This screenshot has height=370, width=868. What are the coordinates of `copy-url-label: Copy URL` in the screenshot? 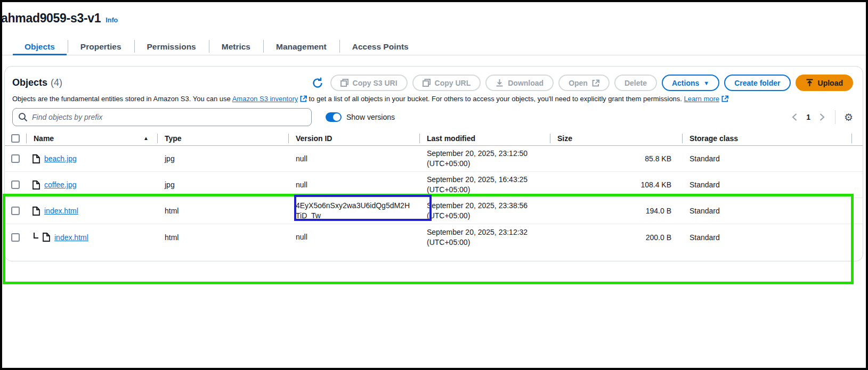 It's located at (453, 83).